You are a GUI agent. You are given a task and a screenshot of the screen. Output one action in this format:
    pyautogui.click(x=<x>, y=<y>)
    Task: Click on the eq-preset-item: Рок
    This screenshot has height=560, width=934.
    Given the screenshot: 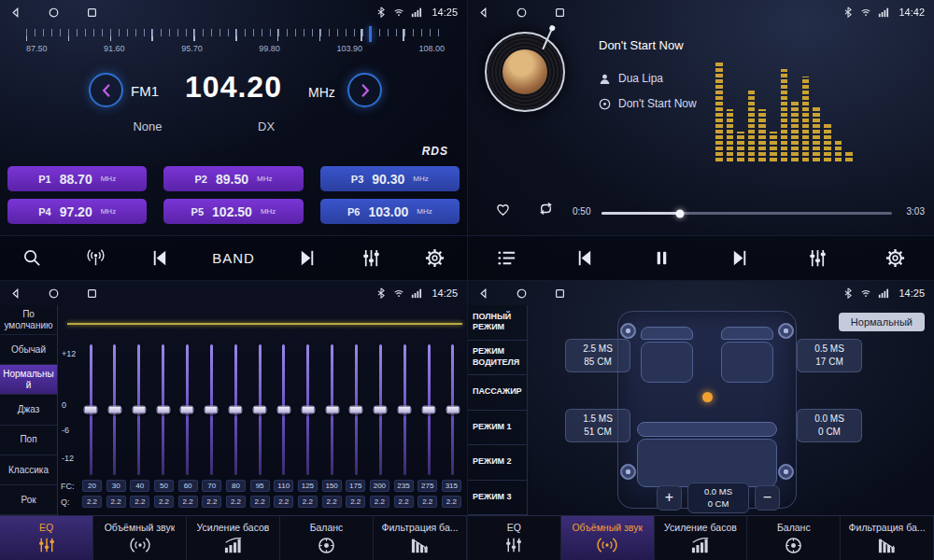 What is the action you would take?
    pyautogui.click(x=28, y=500)
    